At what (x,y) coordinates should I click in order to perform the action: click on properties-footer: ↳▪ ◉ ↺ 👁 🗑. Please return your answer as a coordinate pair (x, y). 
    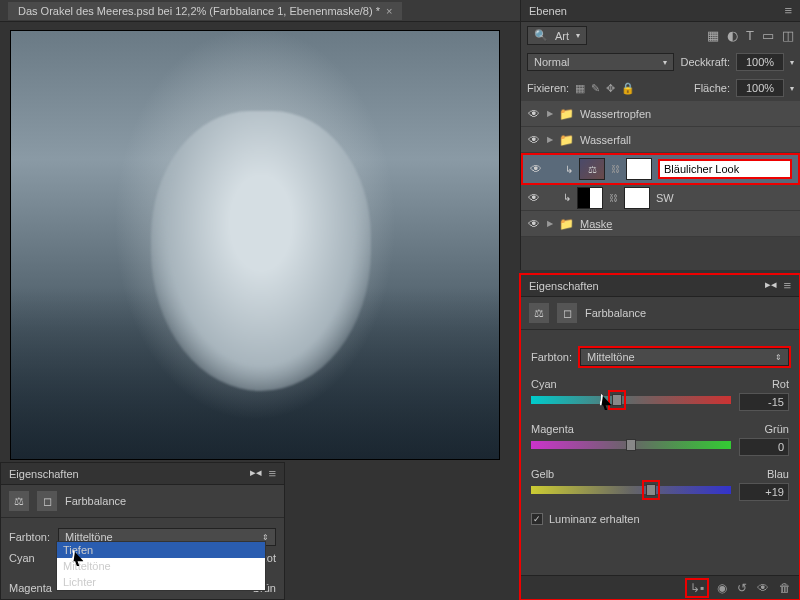
    Looking at the image, I should click on (660, 587).